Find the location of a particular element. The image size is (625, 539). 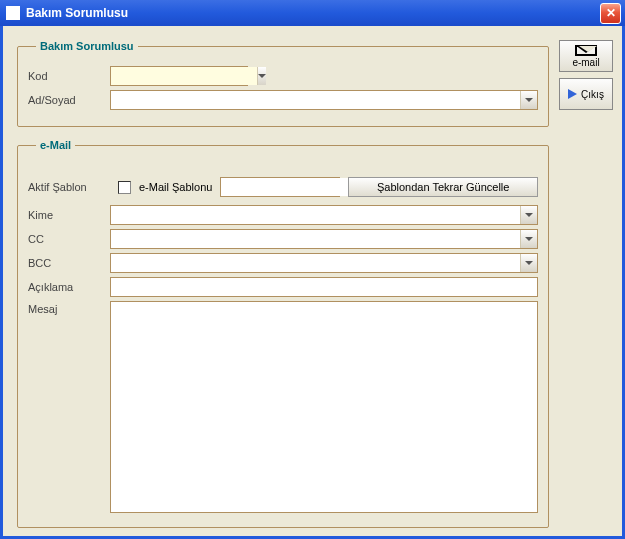

row-bcc: BCC is located at coordinates (283, 263).